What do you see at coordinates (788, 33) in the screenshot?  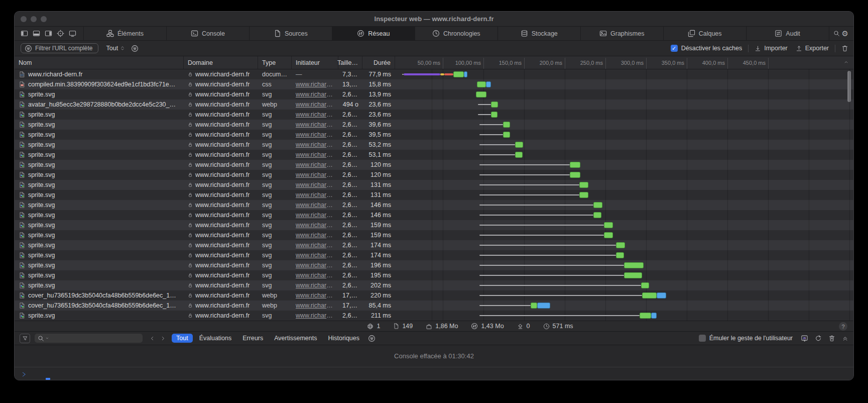 I see `tab-audit: Audit` at bounding box center [788, 33].